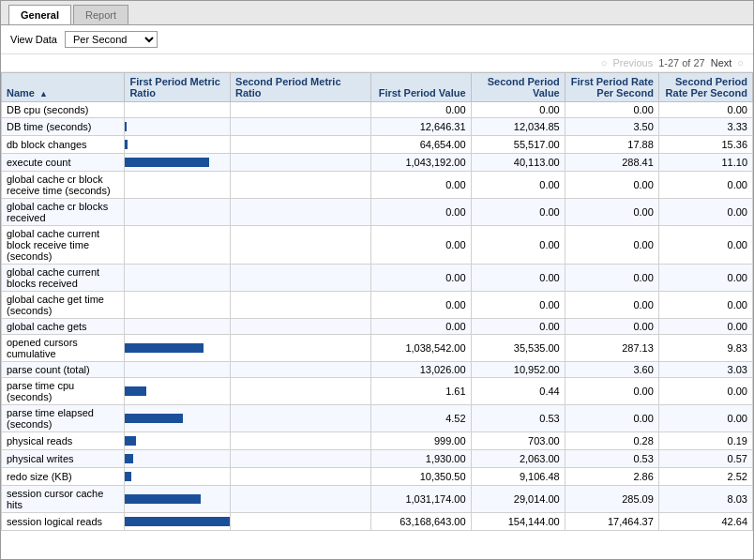 This screenshot has width=754, height=560. I want to click on view-data-label: View Data, so click(34, 39).